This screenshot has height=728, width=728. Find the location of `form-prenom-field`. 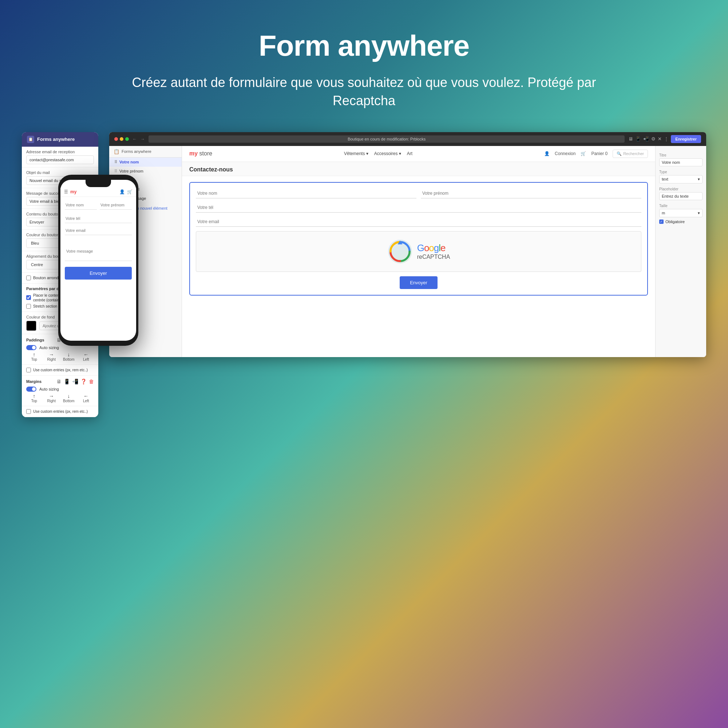

form-prenom-field is located at coordinates (531, 193).